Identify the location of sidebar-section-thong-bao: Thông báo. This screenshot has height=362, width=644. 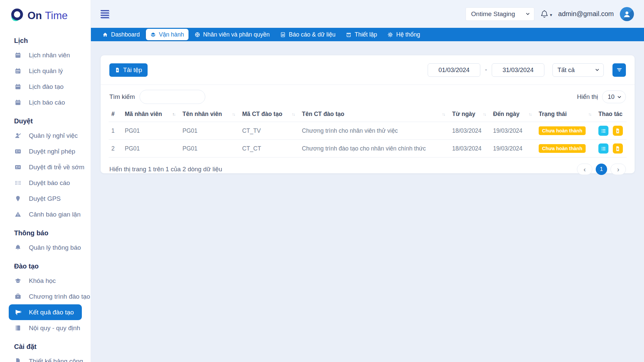
(45, 231).